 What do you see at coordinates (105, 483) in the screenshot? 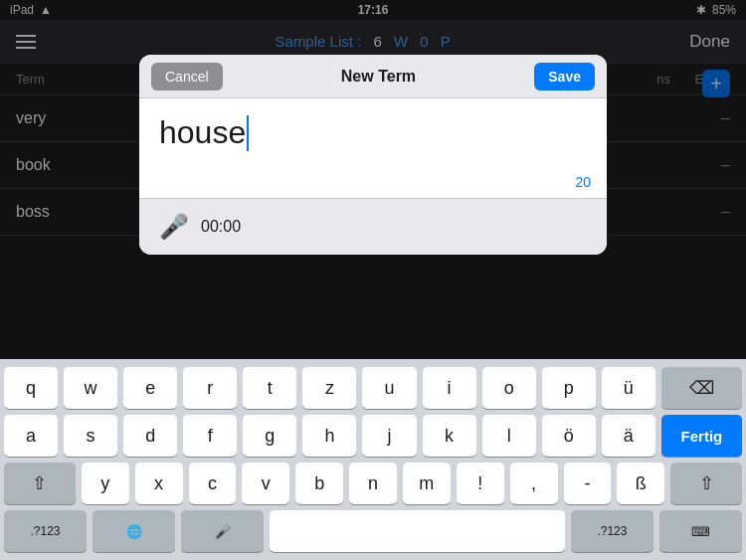
I see `key-y: y` at bounding box center [105, 483].